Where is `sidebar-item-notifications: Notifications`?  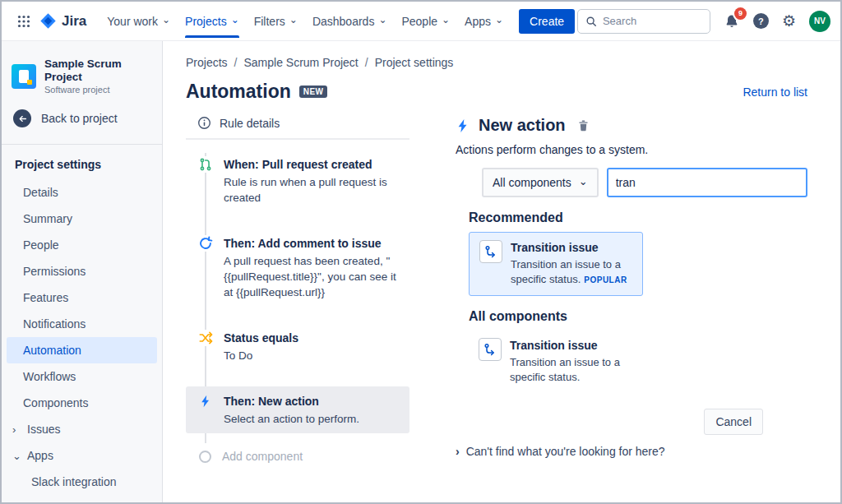 sidebar-item-notifications: Notifications is located at coordinates (82, 324).